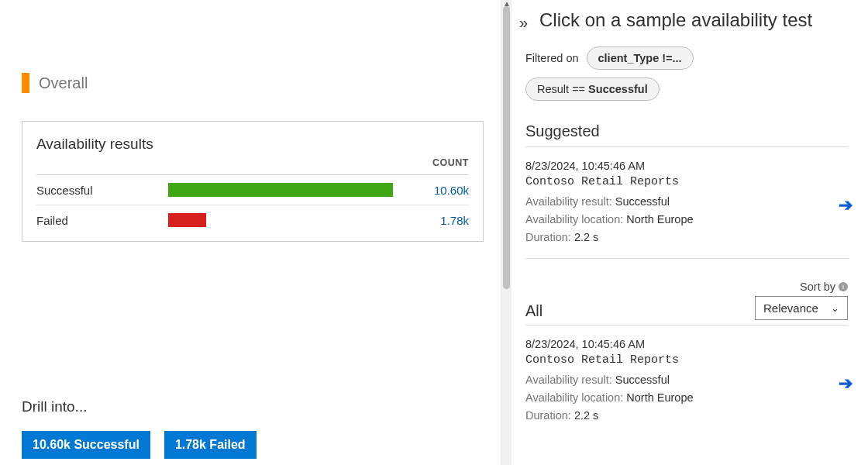  Describe the element at coordinates (522, 23) in the screenshot. I see `expand-panel-icon: »` at that location.